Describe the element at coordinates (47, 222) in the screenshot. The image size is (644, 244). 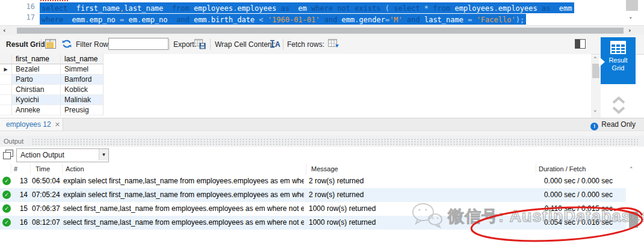
I see `row-time: 08:12:07` at that location.